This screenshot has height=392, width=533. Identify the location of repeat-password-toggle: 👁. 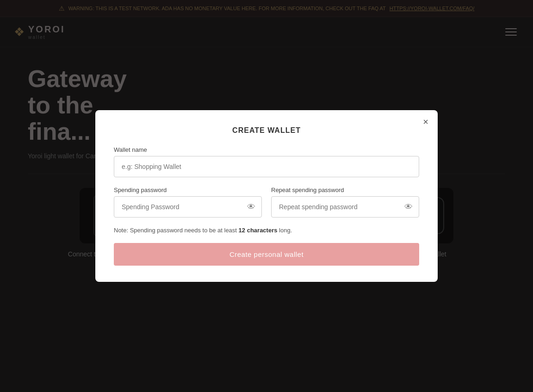
(409, 207).